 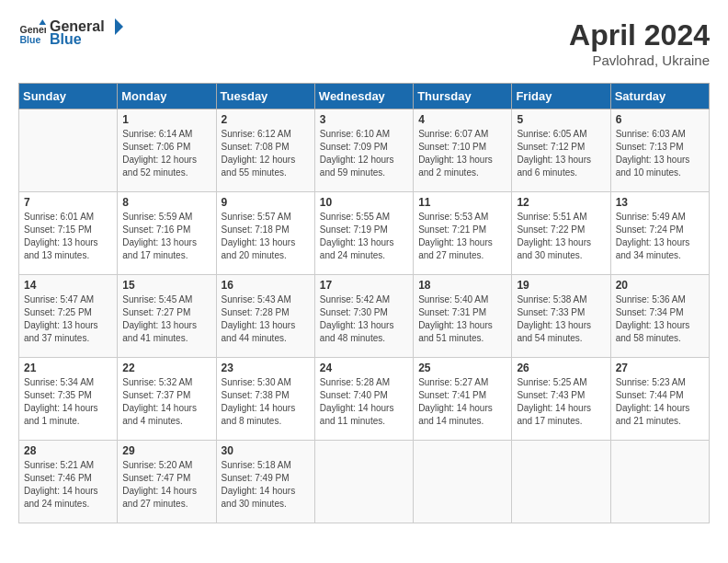 What do you see at coordinates (462, 319) in the screenshot?
I see `cell-info: Sunrise: 5:40 AM Sunset: 7:31 PM Dayligh…` at bounding box center [462, 319].